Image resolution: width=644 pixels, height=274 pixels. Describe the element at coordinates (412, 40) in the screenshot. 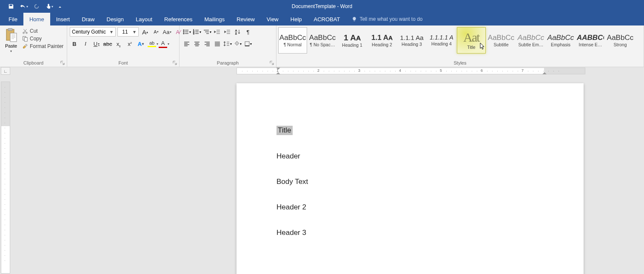

I see `style-heading-3: 1.1.1 AaHeading 3` at that location.